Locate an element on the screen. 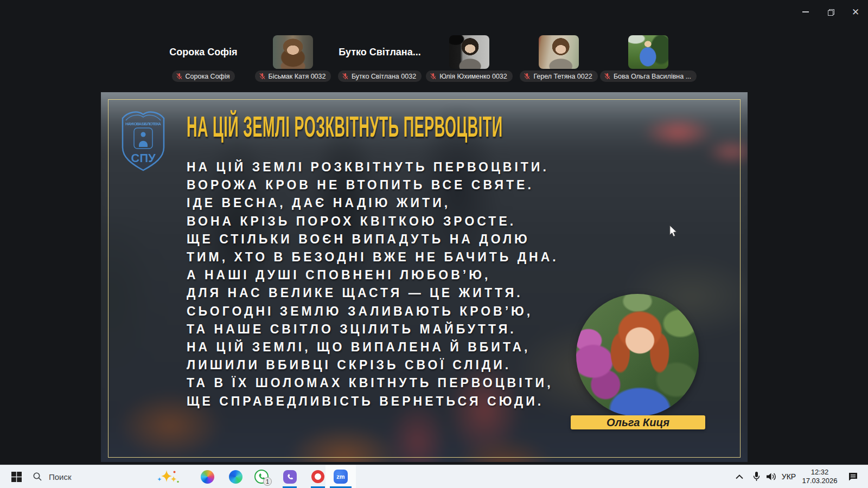 The width and height of the screenshot is (868, 488). participant-tile: Сорока Софія Сорока Софія is located at coordinates (203, 58).